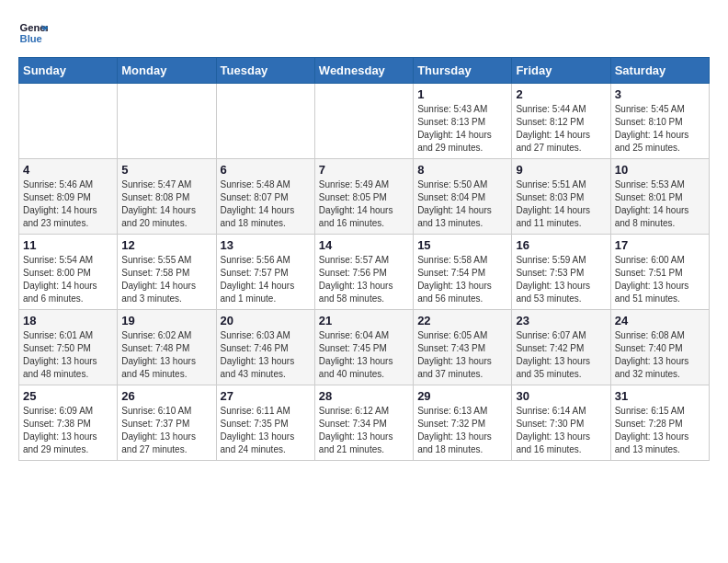 Image resolution: width=728 pixels, height=563 pixels. What do you see at coordinates (561, 423) in the screenshot?
I see `calendar-cell: 30Sunrise: 6:14 AMSunset: 7:30 PMDayligh…` at bounding box center [561, 423].